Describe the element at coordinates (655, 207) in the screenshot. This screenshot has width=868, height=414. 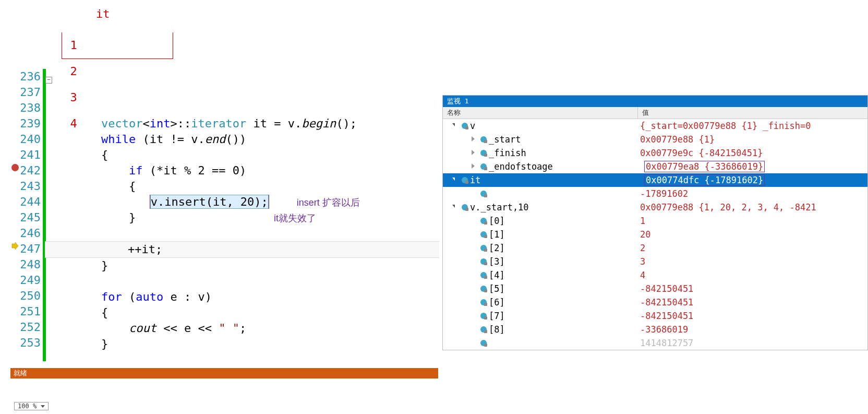
I see `watch-row: v._start,100x00779e88 {1, 20, 2, 3, 4, -…` at that location.